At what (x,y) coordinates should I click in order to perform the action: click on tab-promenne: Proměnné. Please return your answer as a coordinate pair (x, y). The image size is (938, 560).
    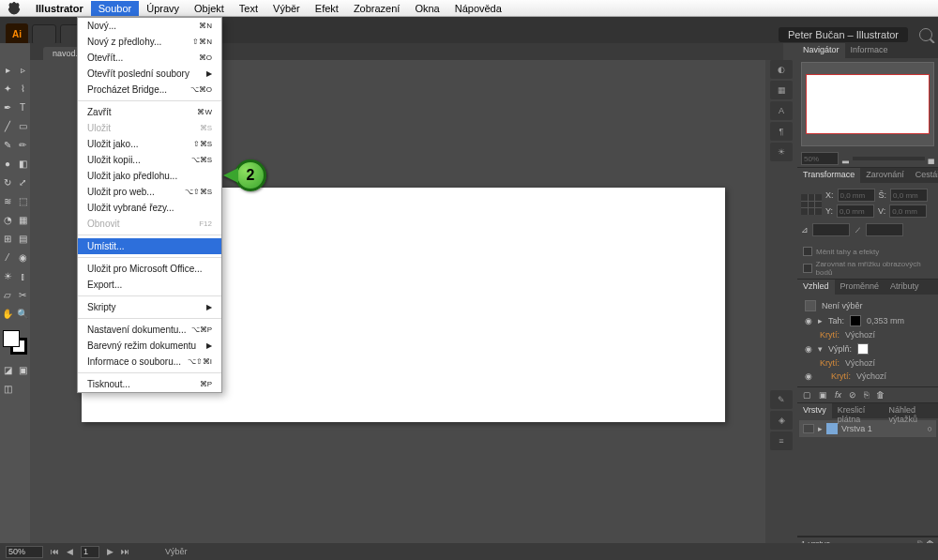
    Looking at the image, I should click on (860, 287).